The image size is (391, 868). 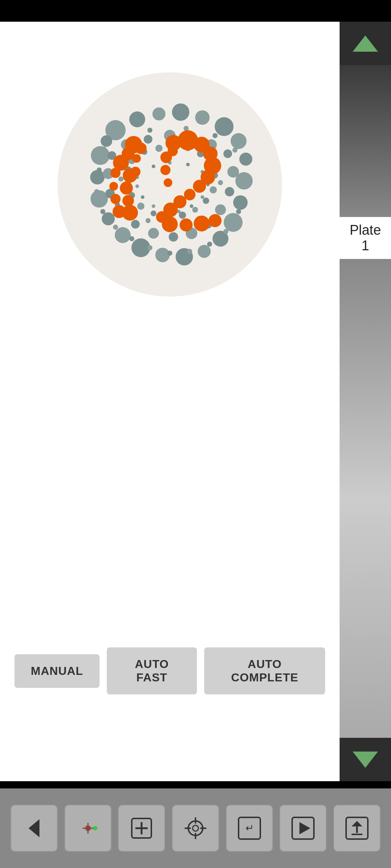 What do you see at coordinates (365, 43) in the screenshot?
I see `scroll-up-button` at bounding box center [365, 43].